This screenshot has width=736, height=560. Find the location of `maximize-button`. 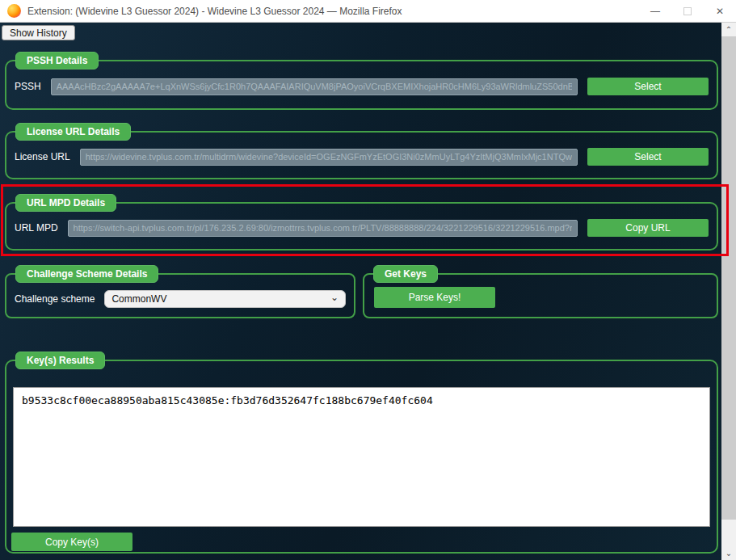

maximize-button is located at coordinates (688, 11).